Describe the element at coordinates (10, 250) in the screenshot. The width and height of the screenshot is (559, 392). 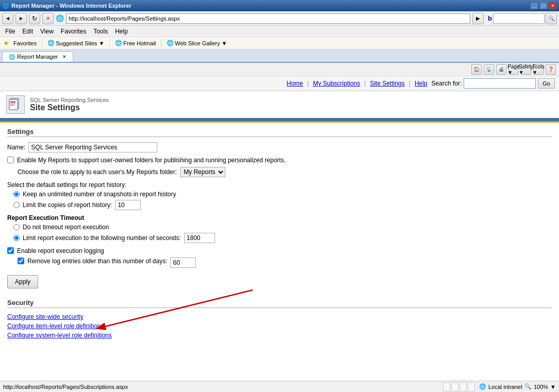
I see `enable-logging-checkbox` at that location.